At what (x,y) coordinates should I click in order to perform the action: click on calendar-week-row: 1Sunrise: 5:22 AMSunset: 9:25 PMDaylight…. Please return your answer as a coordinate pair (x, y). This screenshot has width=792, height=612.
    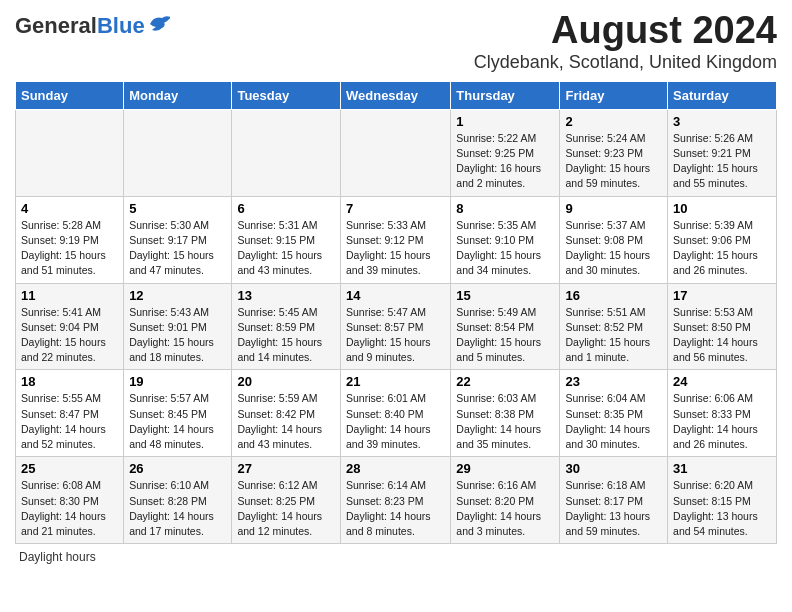
    Looking at the image, I should click on (396, 152).